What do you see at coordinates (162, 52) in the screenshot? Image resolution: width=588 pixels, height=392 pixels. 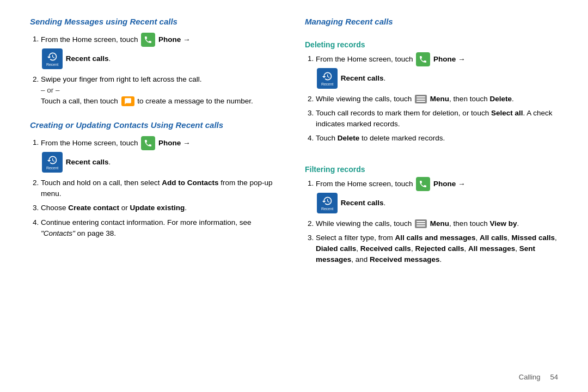 I see `step-1-send: From the Home screen, touch Phone → Rece…` at bounding box center [162, 52].